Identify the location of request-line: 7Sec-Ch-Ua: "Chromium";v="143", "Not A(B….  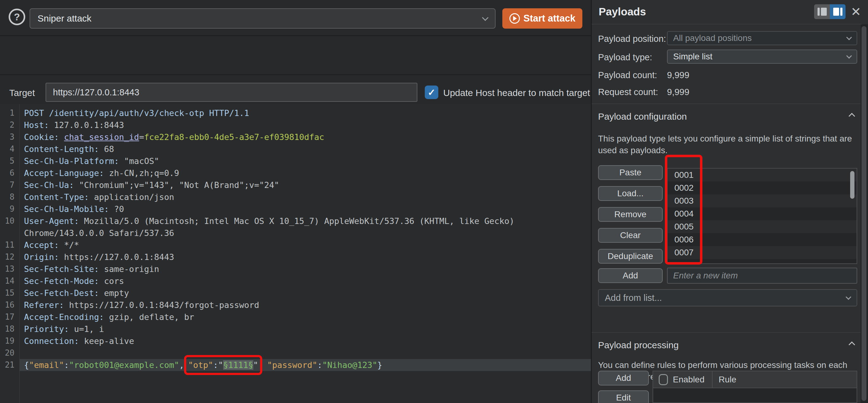
(296, 185).